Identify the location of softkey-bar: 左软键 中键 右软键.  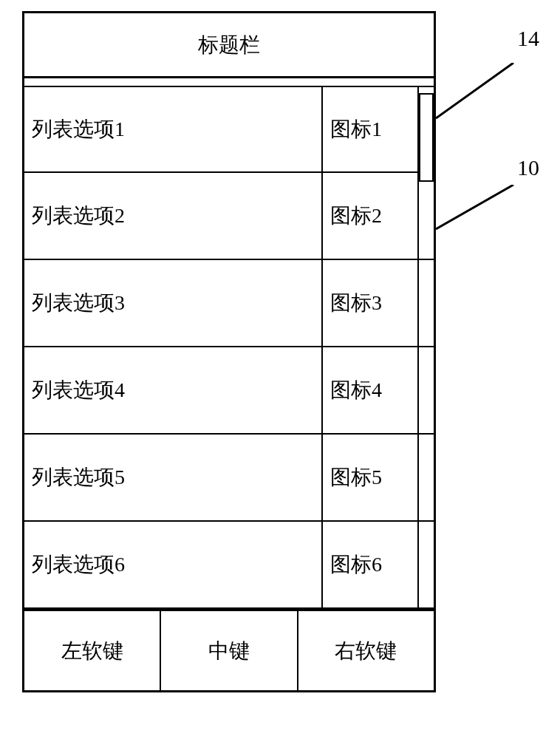
(229, 650).